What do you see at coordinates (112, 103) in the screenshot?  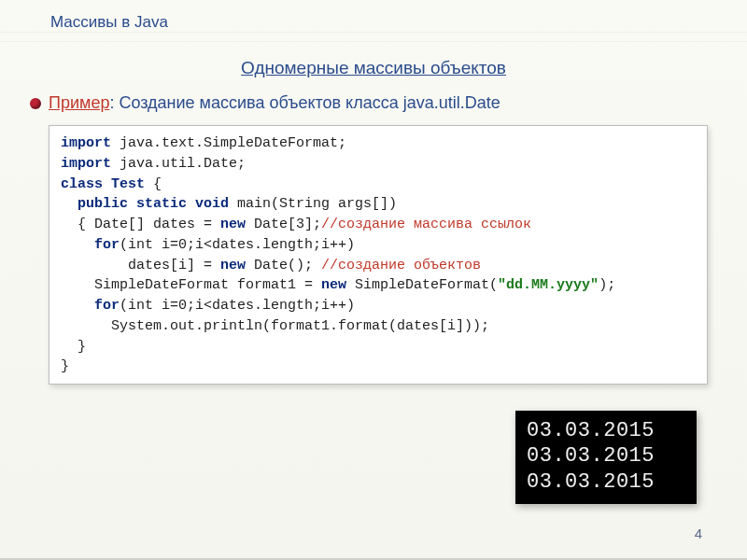 I see `example-colon: :` at bounding box center [112, 103].